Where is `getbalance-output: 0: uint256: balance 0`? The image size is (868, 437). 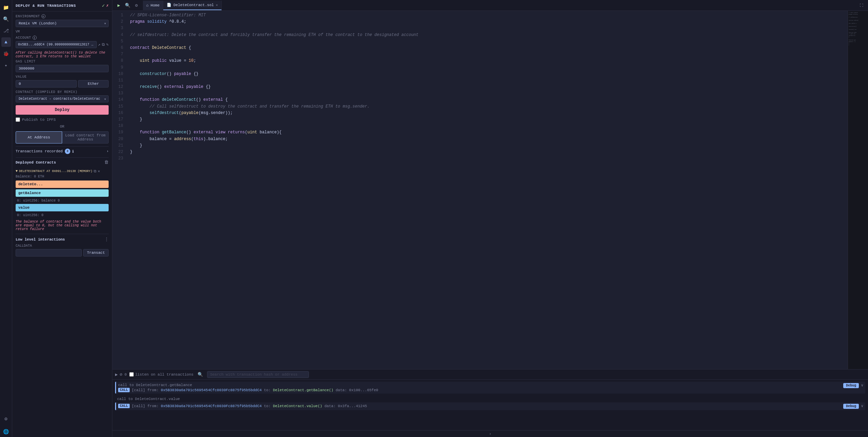
getbalance-output: 0: uint256: balance 0 is located at coordinates (62, 201).